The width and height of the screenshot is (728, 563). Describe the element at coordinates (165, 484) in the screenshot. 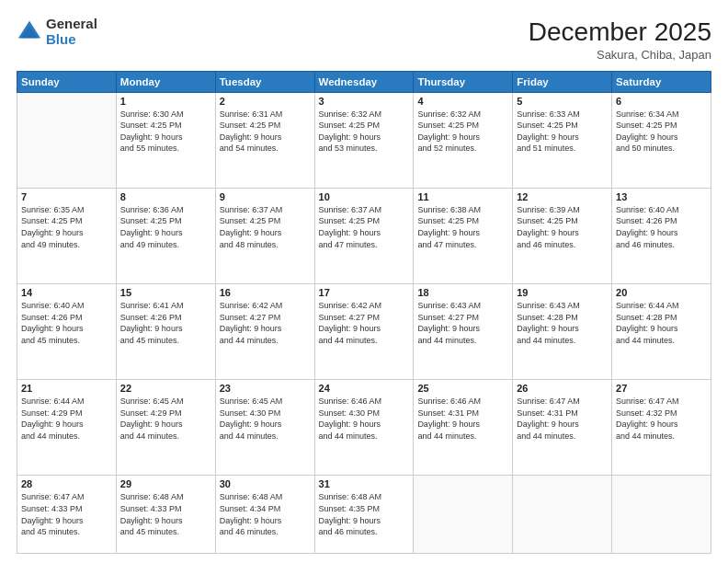

I see `day-number: 29` at that location.